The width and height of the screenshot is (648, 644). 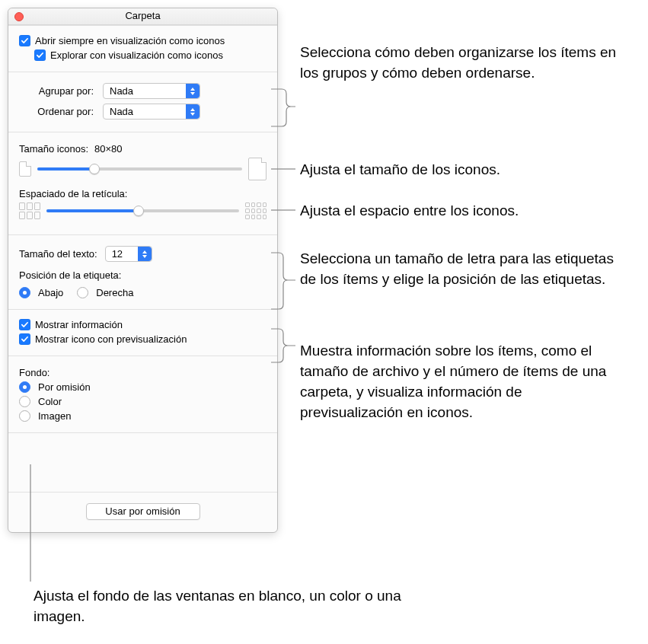 I want to click on show-preview-label: Mostrar icono con previsualización, so click(x=111, y=340).